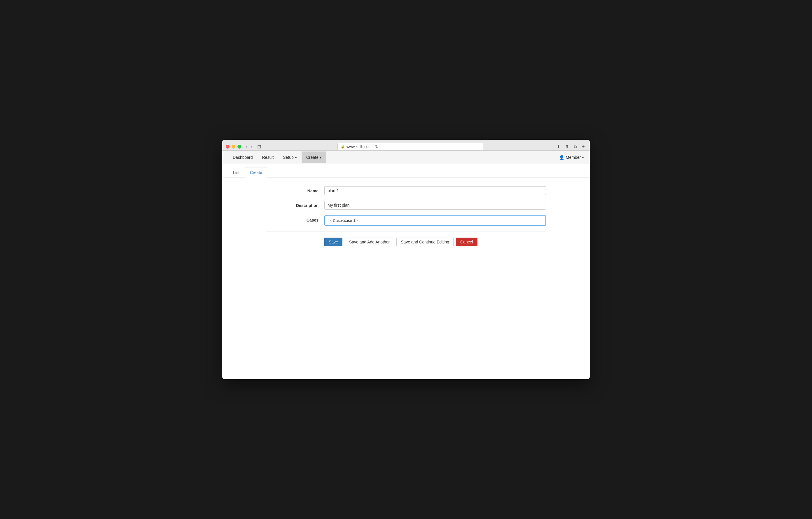  I want to click on case-tag: × Case<case-1>, so click(344, 221).